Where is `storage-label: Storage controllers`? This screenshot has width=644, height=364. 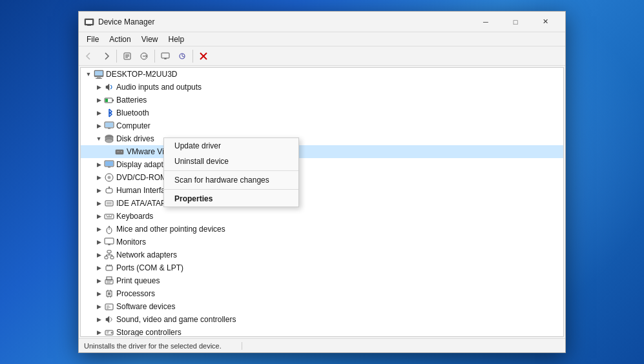
storage-label: Storage controllers is located at coordinates (149, 332).